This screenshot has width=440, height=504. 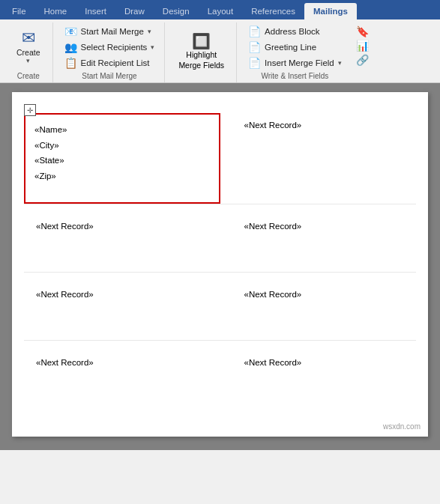 What do you see at coordinates (176, 11) in the screenshot?
I see `tab-design: Design` at bounding box center [176, 11].